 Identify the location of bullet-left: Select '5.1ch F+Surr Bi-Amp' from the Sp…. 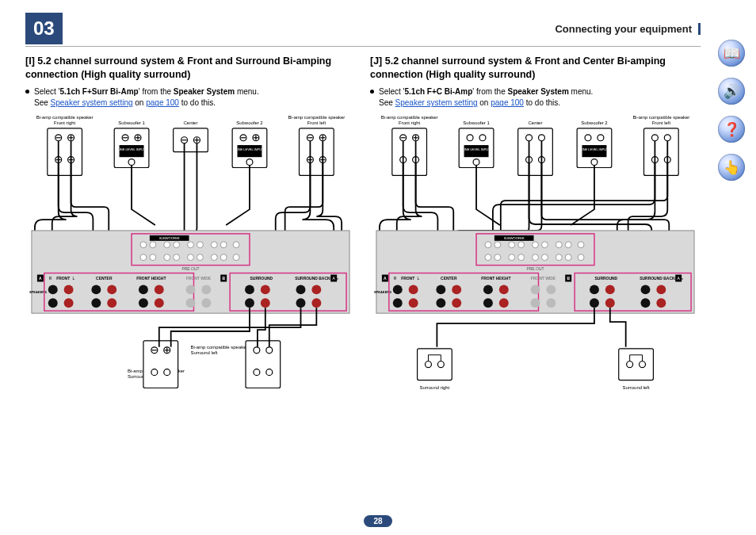
(190, 98).